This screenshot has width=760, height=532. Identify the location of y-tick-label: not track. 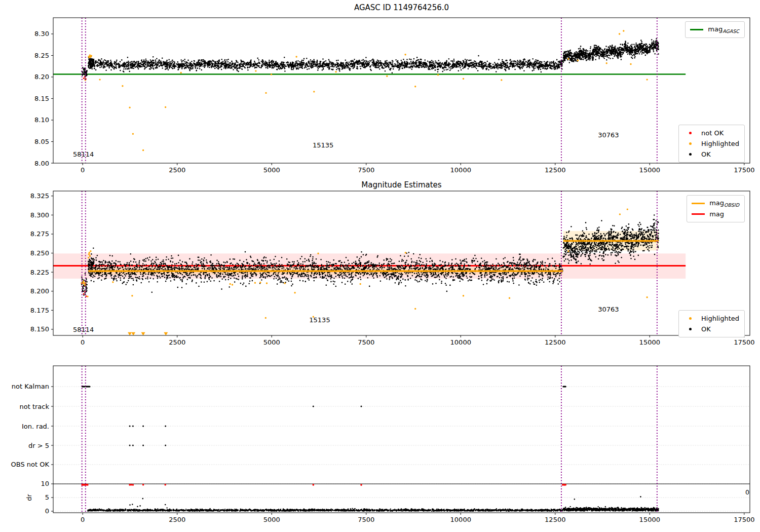
(34, 406).